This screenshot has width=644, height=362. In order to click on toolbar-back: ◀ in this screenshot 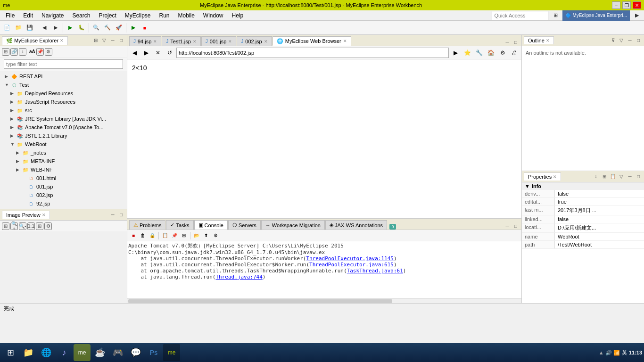, I will do `click(44, 28)`.